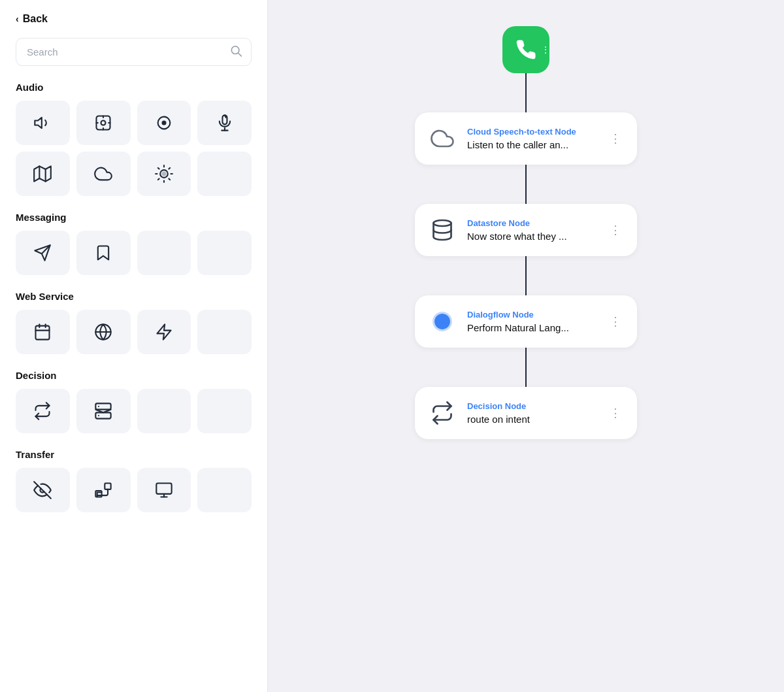 The image size is (784, 692). What do you see at coordinates (133, 19) in the screenshot?
I see `back-button: ‹ Back` at bounding box center [133, 19].